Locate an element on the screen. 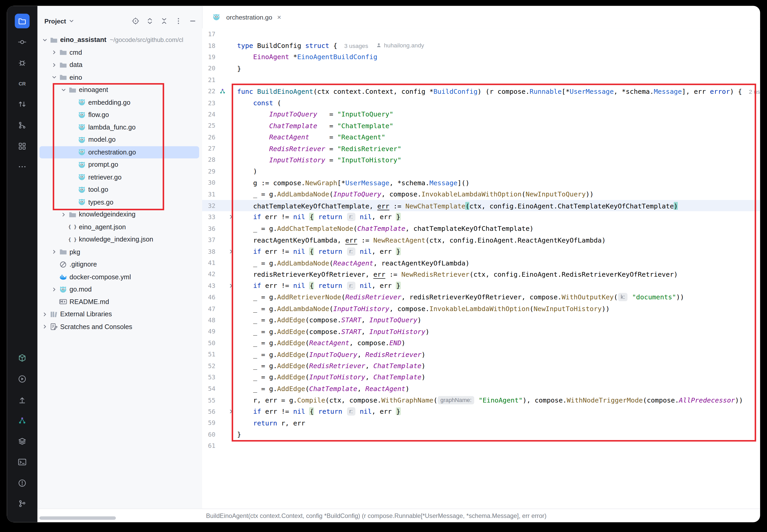  code-line-53: 53 _ = g.AddEdge(InputToHistory, ChatTem… is located at coordinates (481, 377).